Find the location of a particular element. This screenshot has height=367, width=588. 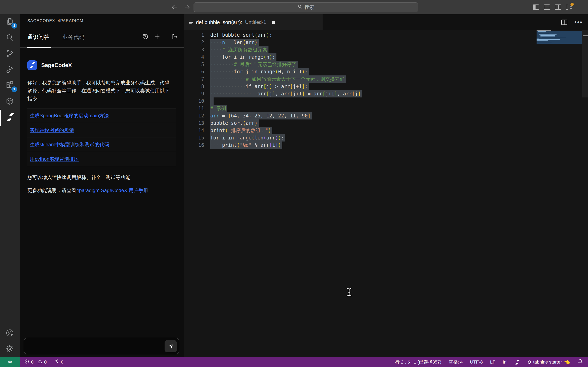

editor-tab-untitled-1: def bubble_sort(arr): Untitled-1 is located at coordinates (253, 22).